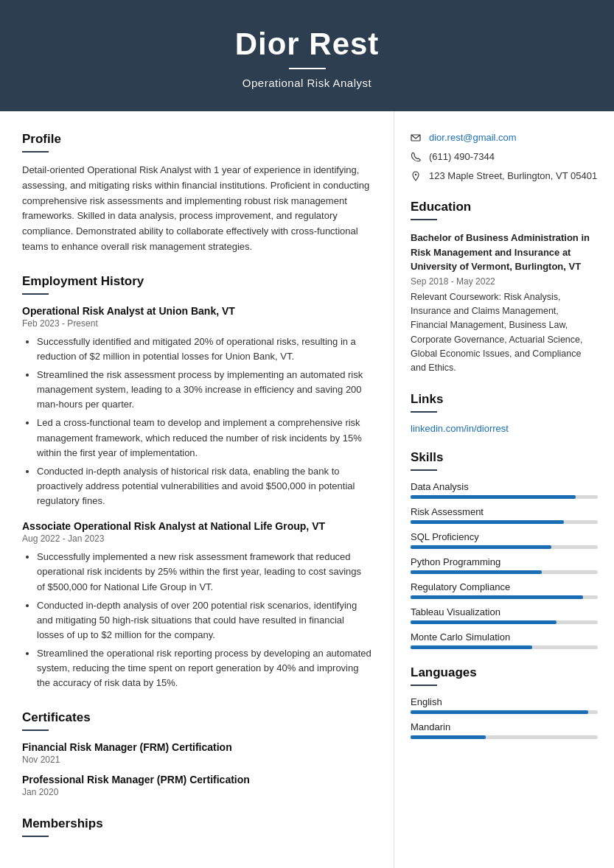  Describe the element at coordinates (204, 349) in the screenshot. I see `job-1-bullet-1: Successfully identified and mitigated 20…` at that location.